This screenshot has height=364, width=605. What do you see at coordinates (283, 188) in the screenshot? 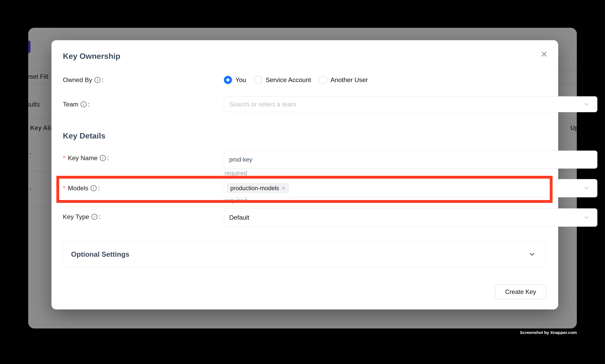
I see `remove-tag-icon: ×` at bounding box center [283, 188].